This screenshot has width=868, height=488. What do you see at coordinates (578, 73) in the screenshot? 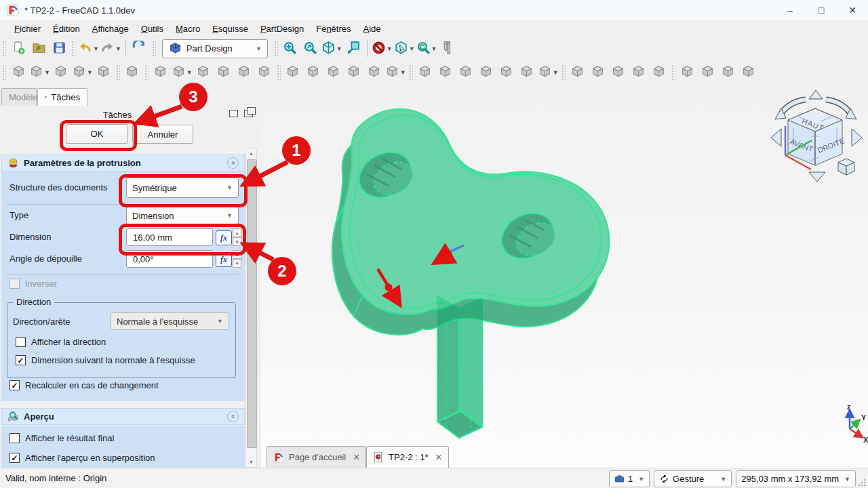
I see `boolean-operation-button` at bounding box center [578, 73].